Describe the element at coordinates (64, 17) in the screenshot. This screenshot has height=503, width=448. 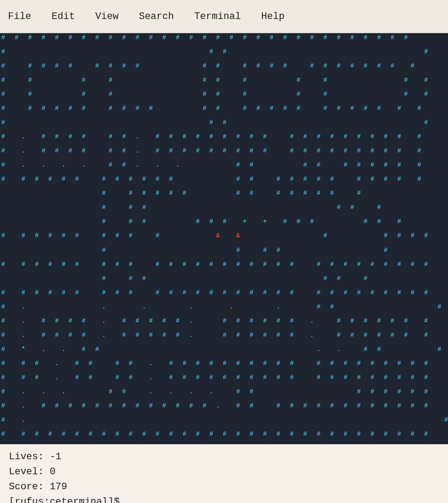
I see `menu-edit: Edit` at that location.